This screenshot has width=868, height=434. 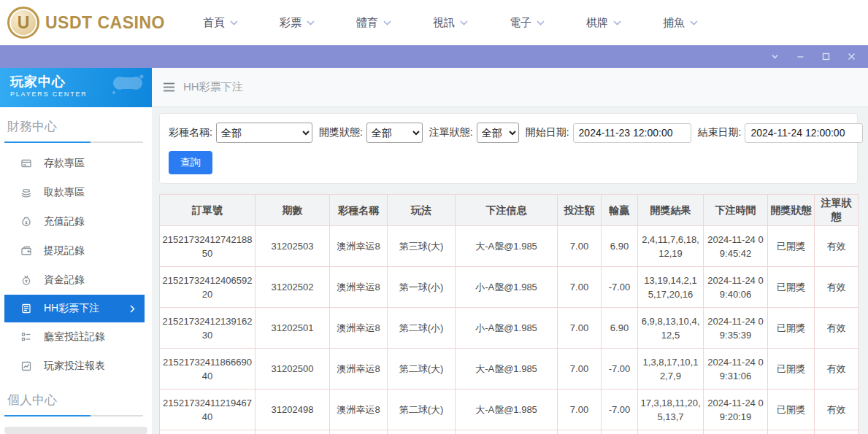 What do you see at coordinates (521, 23) in the screenshot?
I see `nav-item-label: 電子` at bounding box center [521, 23].